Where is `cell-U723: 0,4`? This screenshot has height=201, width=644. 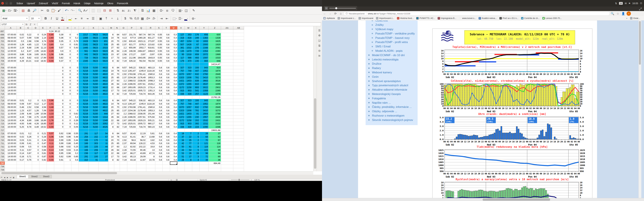
cell-U723: 0,4 is located at coordinates (174, 117).